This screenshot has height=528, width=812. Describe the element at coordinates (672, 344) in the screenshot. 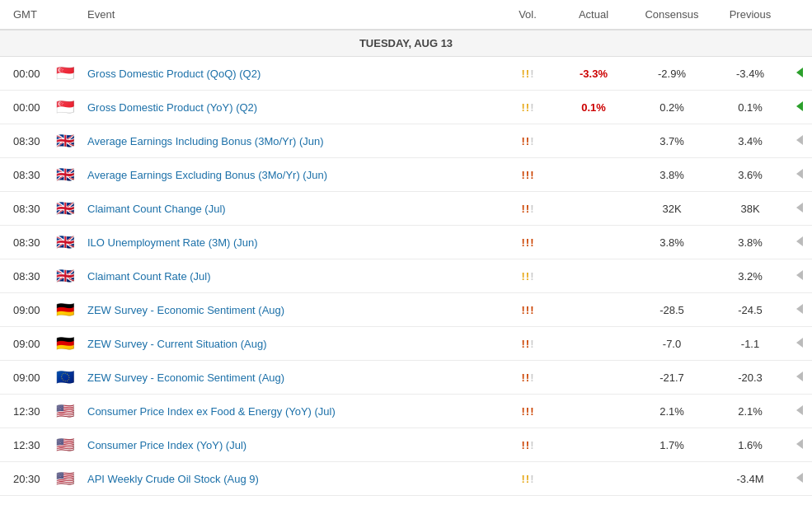

I see `cell-consensus: -7.0` at that location.